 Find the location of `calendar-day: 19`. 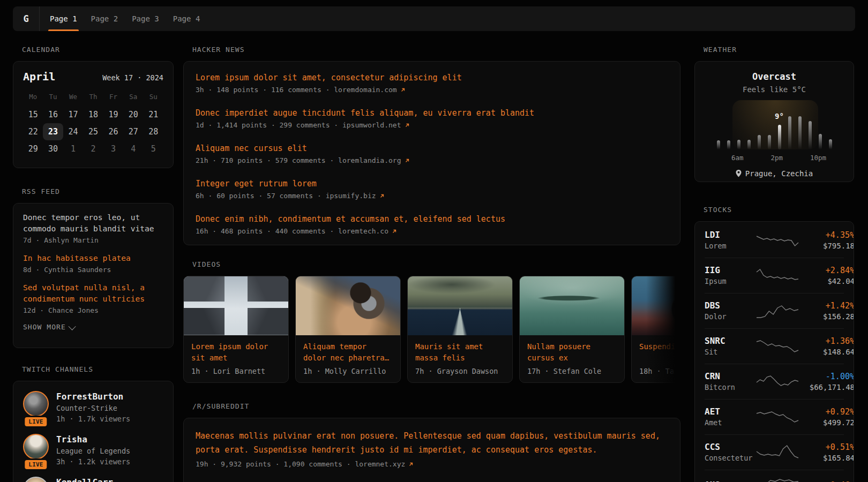

calendar-day: 19 is located at coordinates (114, 115).